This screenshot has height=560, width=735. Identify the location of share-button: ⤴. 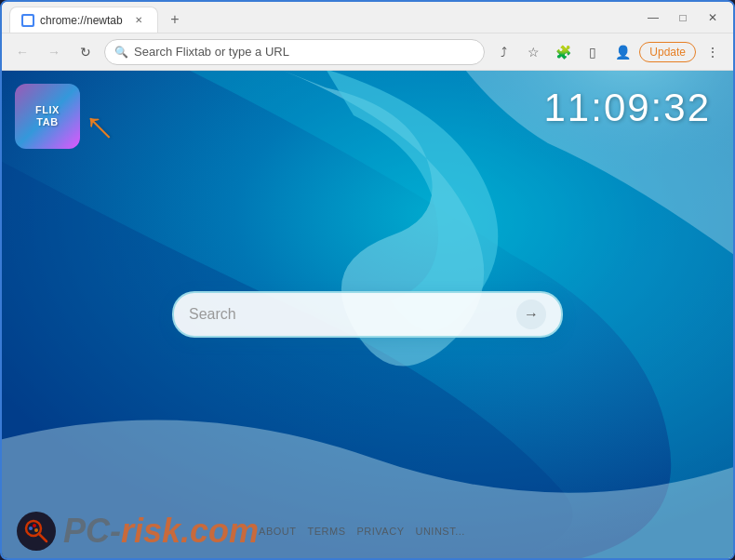
(503, 52).